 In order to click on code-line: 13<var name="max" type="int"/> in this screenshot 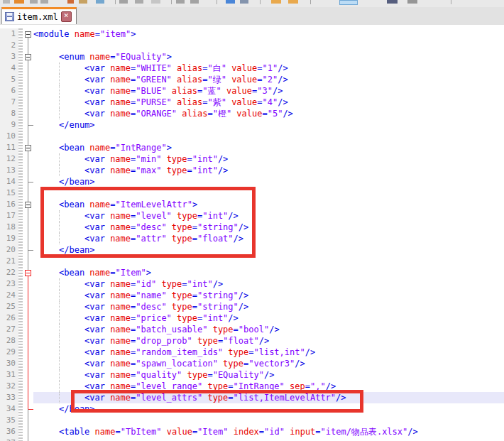, I will do `click(252, 170)`.